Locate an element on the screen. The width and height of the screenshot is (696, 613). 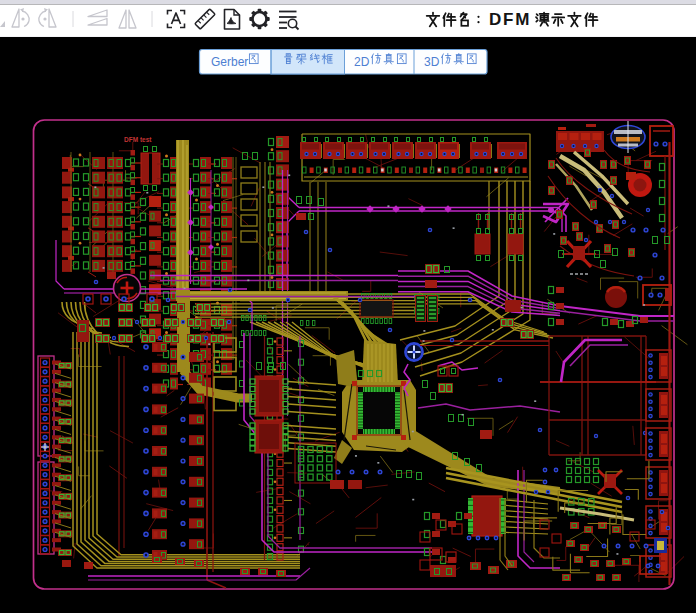
svg-text: Gerber is located at coordinates (230, 62).